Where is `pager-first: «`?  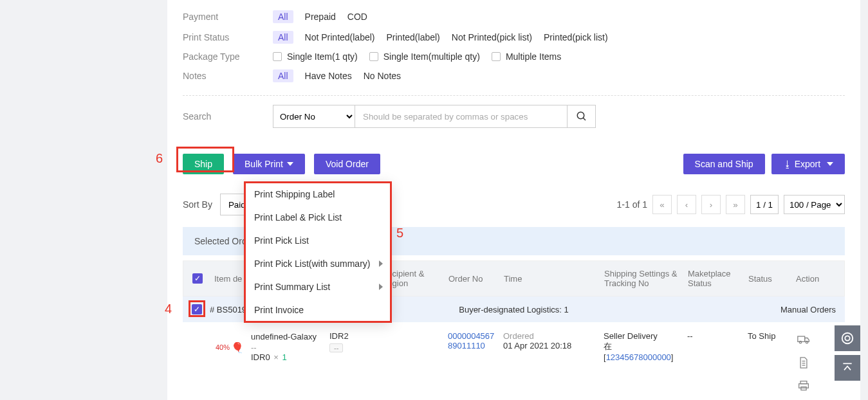 pager-first: « is located at coordinates (662, 205).